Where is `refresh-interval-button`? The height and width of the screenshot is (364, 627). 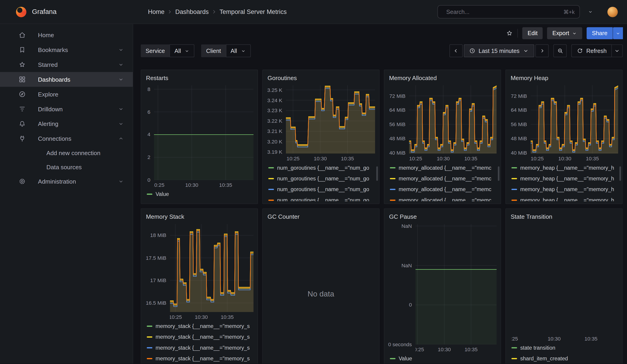
refresh-interval-button is located at coordinates (617, 51).